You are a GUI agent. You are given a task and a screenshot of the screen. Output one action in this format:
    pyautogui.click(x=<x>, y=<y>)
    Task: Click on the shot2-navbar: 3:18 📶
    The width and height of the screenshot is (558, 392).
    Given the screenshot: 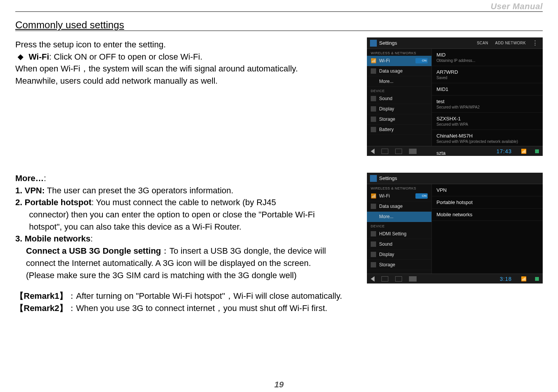 What is the action you would take?
    pyautogui.click(x=455, y=279)
    